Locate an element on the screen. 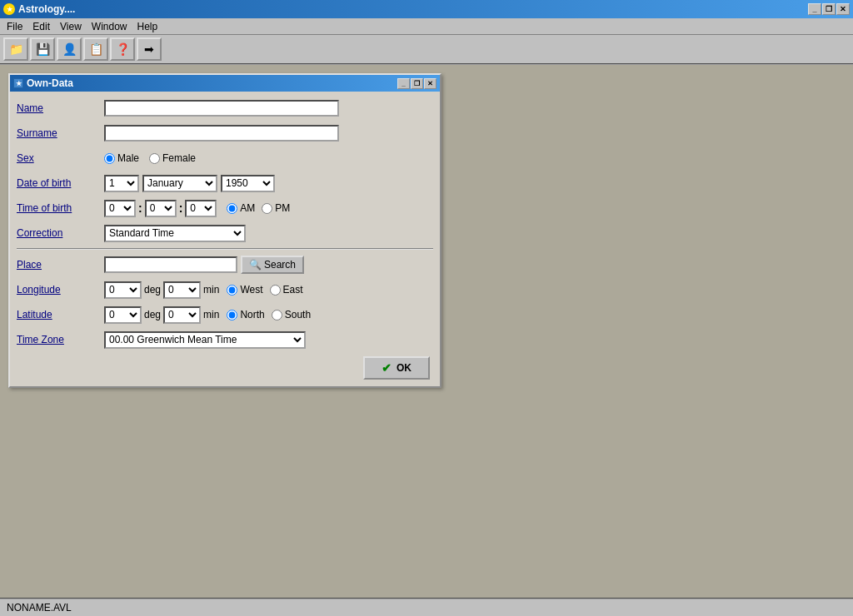 Image resolution: width=853 pixels, height=616 pixels. dialog-title-text: Own-Data is located at coordinates (50, 83).